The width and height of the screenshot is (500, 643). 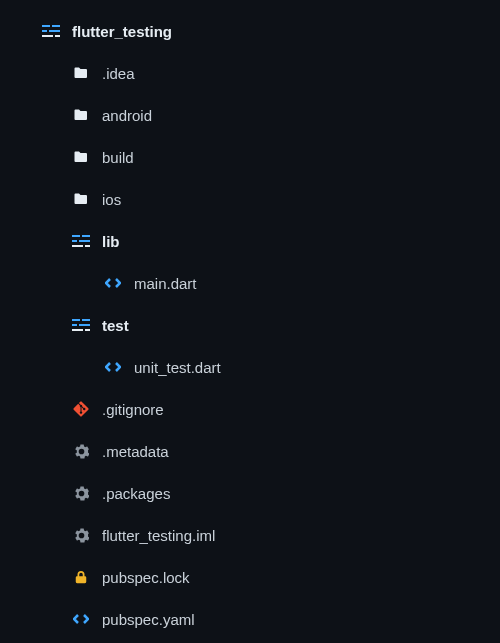 What do you see at coordinates (81, 577) in the screenshot?
I see `lock-icon` at bounding box center [81, 577].